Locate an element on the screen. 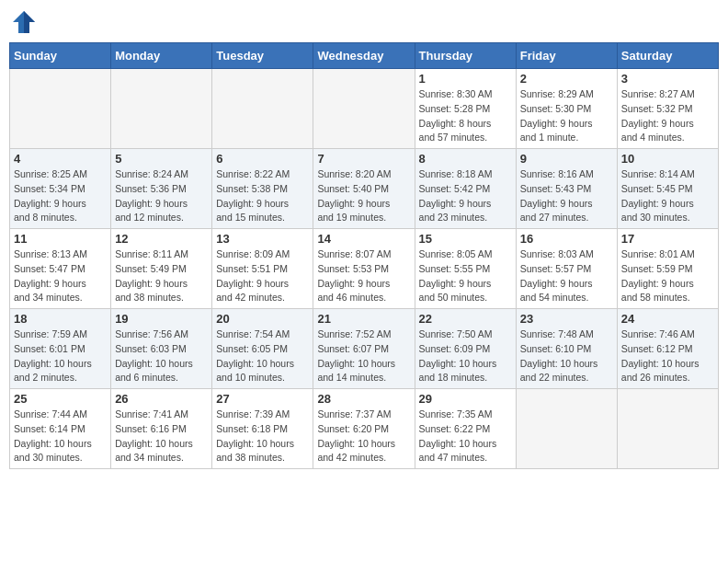 Image resolution: width=728 pixels, height=563 pixels. calendar-cell: 21Sunrise: 7:52 AMSunset: 6:07 PMDayligh… is located at coordinates (364, 350).